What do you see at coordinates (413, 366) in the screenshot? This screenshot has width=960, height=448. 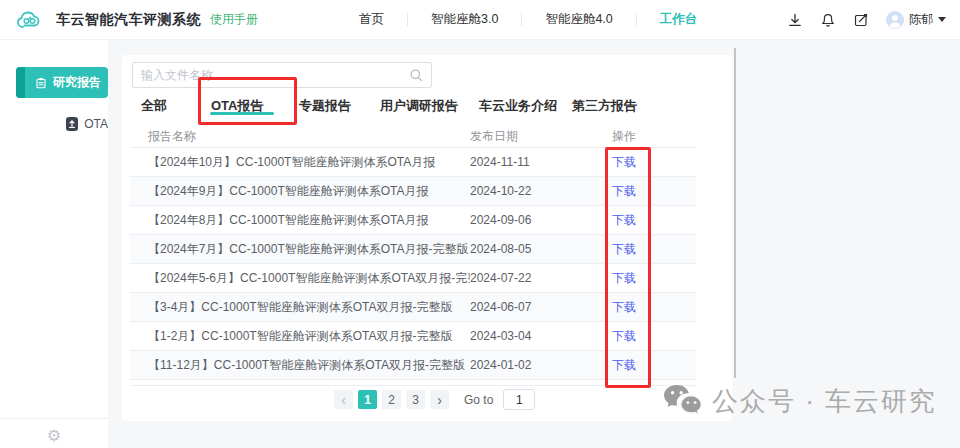 I see `table-row: 【11-12月】CC-1000T智能座舱评测体系OTA双月报-完整版2024-0…` at bounding box center [413, 366].